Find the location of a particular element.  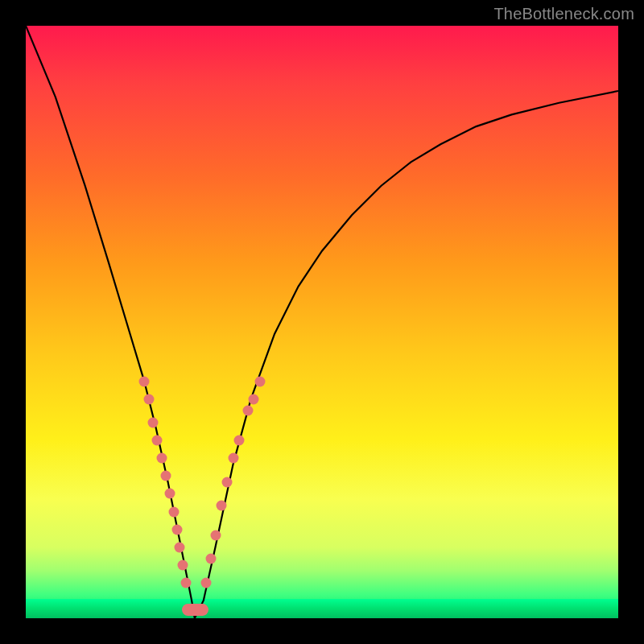

curve-bottom-cluster is located at coordinates (195, 610).